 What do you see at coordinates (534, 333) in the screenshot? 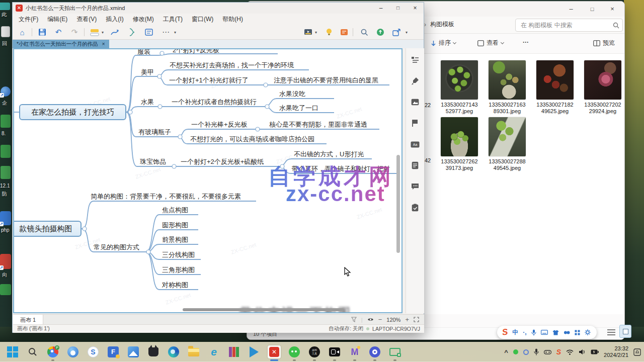
I see `voice-input-icon` at bounding box center [534, 333].